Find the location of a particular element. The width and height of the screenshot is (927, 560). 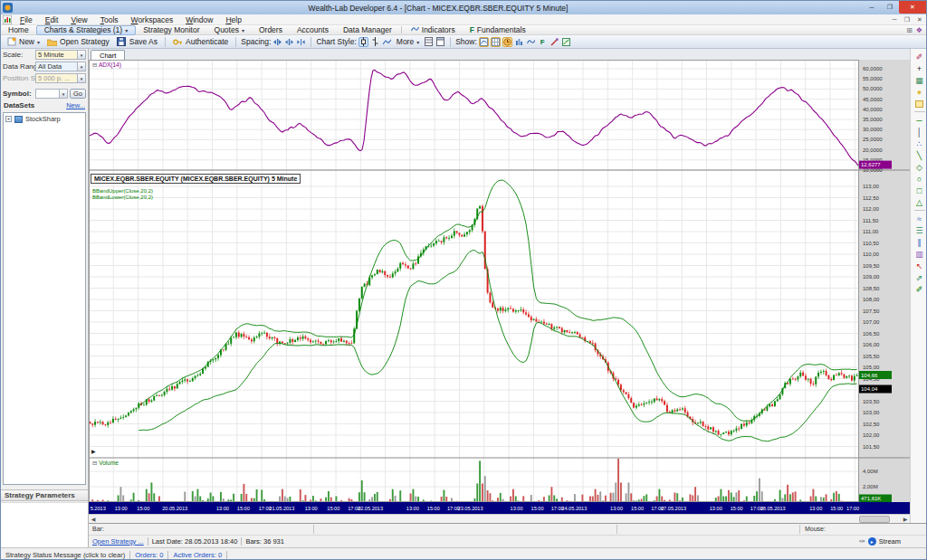

close-button: ✕ is located at coordinates (913, 7).